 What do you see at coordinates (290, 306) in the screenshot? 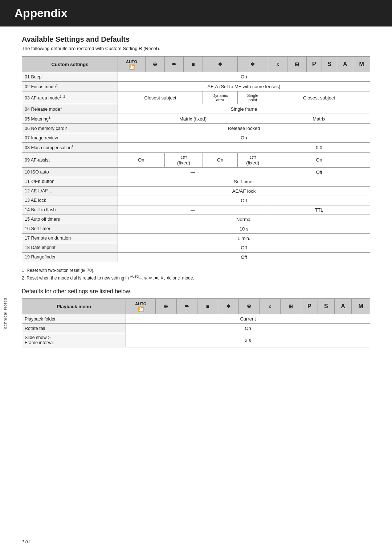
I see `col-pb-frame: ⊞` at bounding box center [290, 306].